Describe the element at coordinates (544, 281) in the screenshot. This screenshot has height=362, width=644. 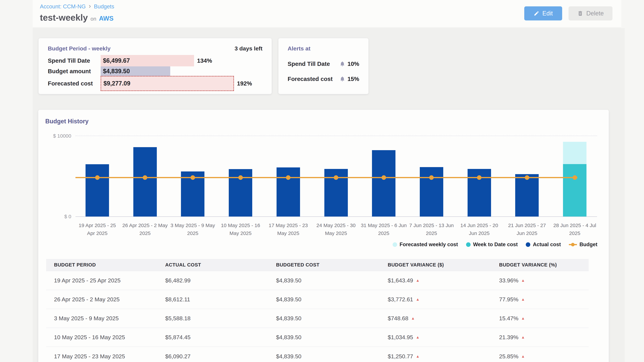
I see `budget-variance-pct-cell: 33.96%▲` at that location.